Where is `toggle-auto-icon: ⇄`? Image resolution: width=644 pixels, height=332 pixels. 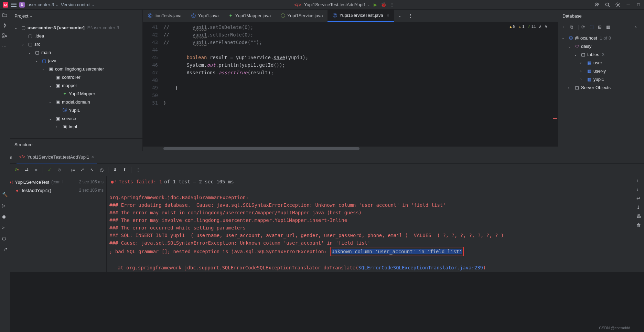 toggle-auto-icon: ⇄ is located at coordinates (26, 170).